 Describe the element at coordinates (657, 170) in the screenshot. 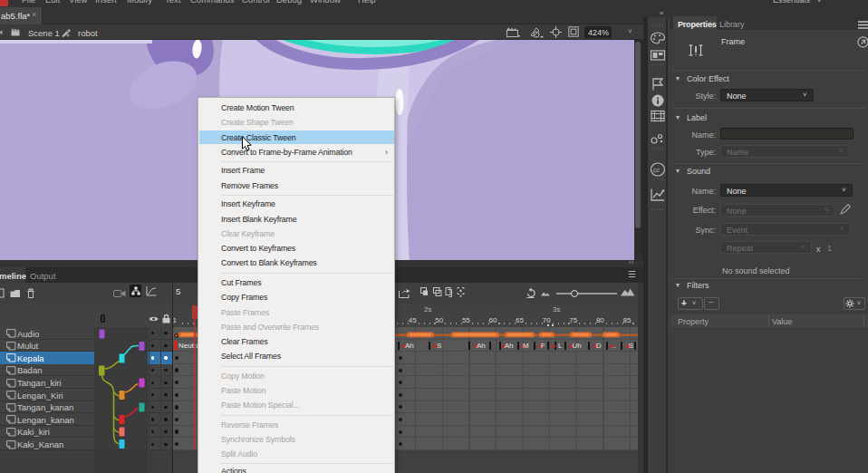

I see `svg-text: cc` at that location.